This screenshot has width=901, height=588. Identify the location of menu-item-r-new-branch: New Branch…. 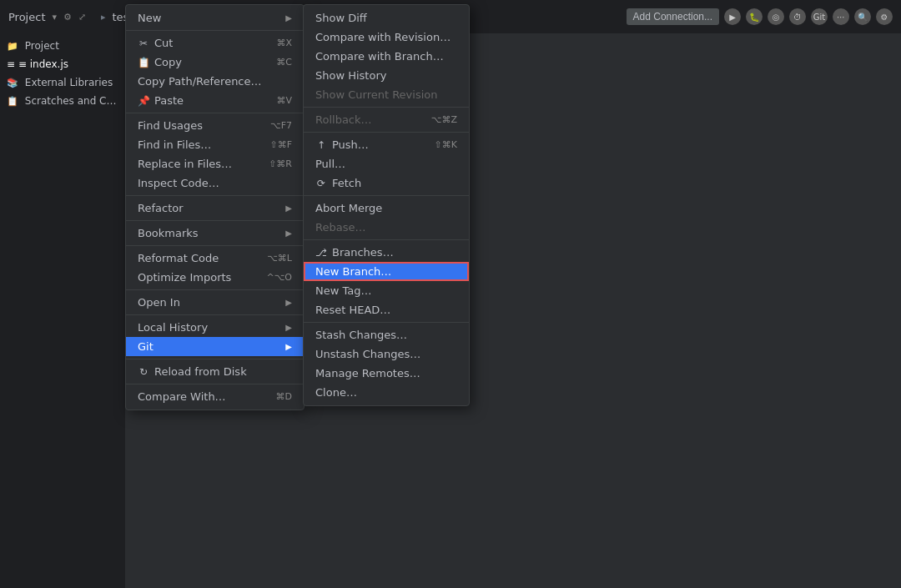
(386, 272).